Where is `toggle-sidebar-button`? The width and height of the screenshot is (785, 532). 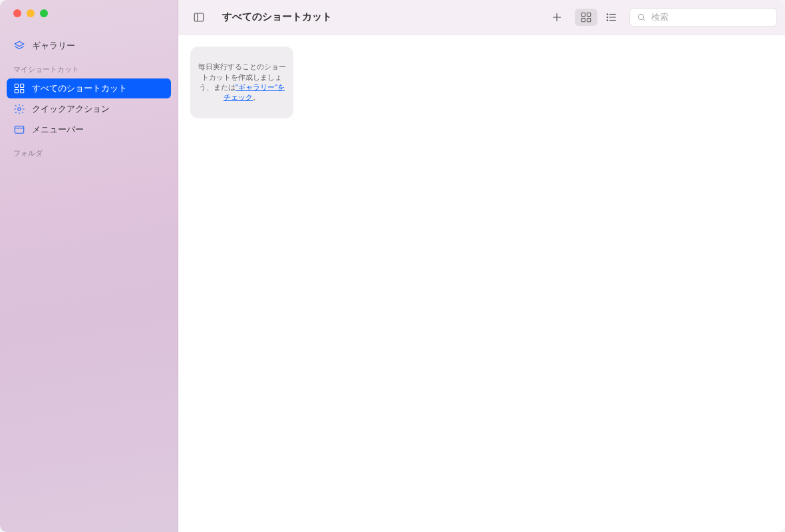
toggle-sidebar-button is located at coordinates (199, 17).